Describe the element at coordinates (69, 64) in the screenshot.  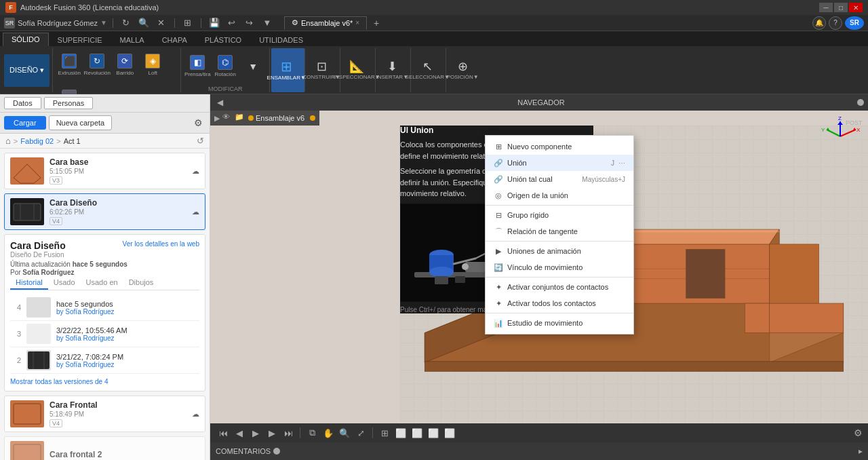
I see `crear-extrusion-btn: ⬛ Extrusión` at that location.